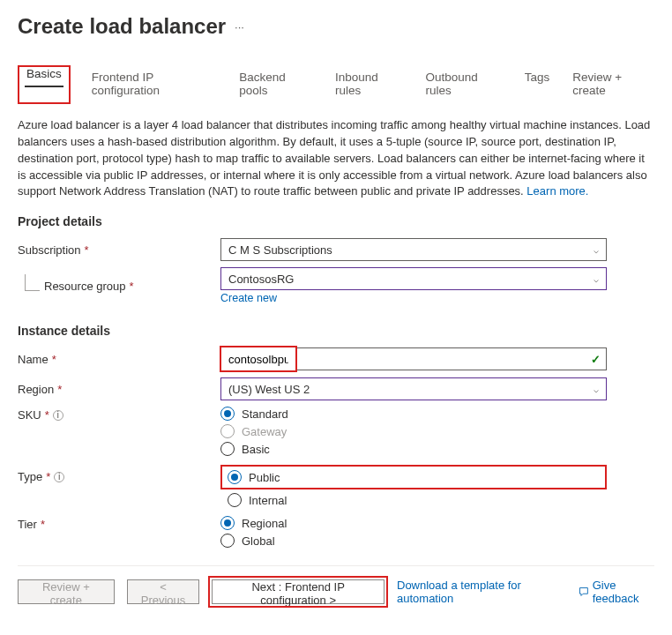 The width and height of the screenshot is (672, 635). I want to click on region-select: (US) West US 2 ⌵, so click(414, 389).